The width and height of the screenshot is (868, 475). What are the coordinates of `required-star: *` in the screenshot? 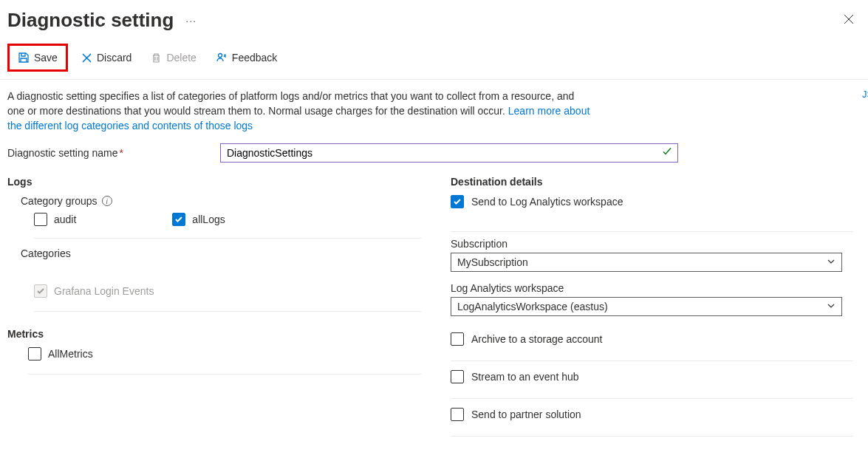 It's located at (121, 153).